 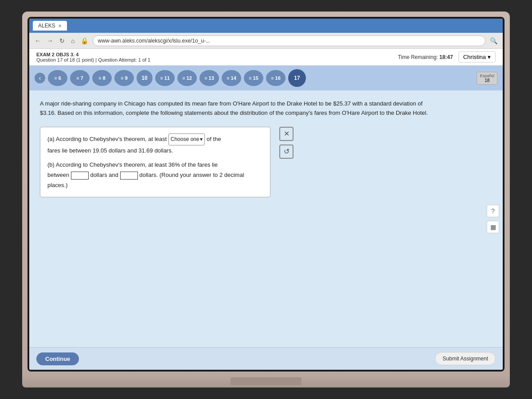 What do you see at coordinates (110, 151) in the screenshot?
I see `part-a-line2: fares lie between 19.05 dollars and 31.6…` at bounding box center [110, 151].